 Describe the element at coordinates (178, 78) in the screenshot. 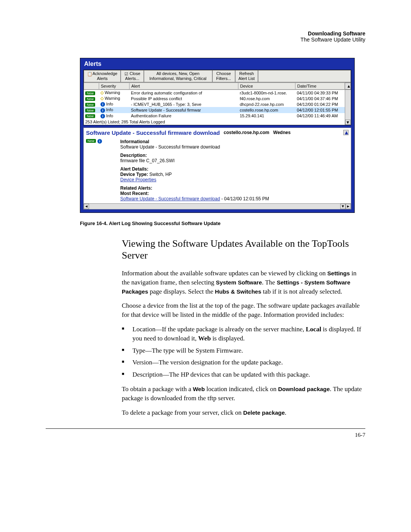

I see `filter-line2: Informational, Warning, Critical` at that location.